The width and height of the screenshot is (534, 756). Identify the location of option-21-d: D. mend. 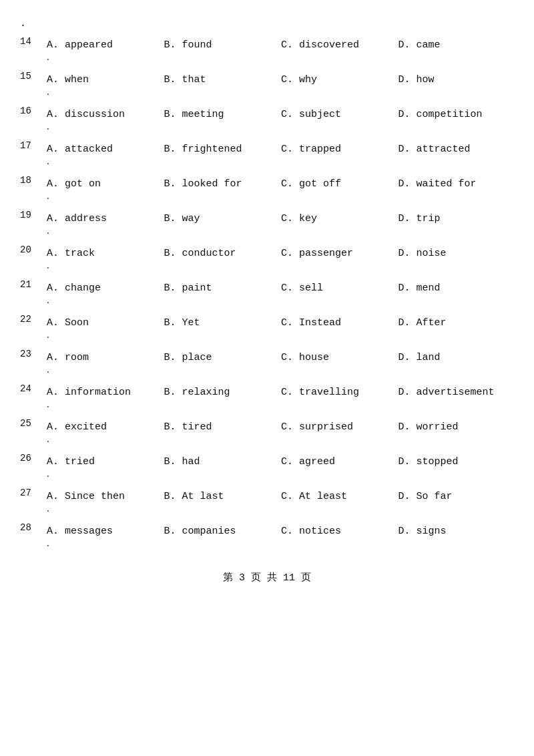
(456, 289).